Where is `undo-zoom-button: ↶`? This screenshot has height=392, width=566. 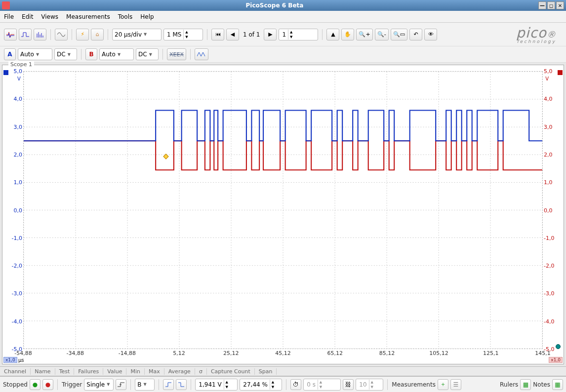 undo-zoom-button: ↶ is located at coordinates (416, 35).